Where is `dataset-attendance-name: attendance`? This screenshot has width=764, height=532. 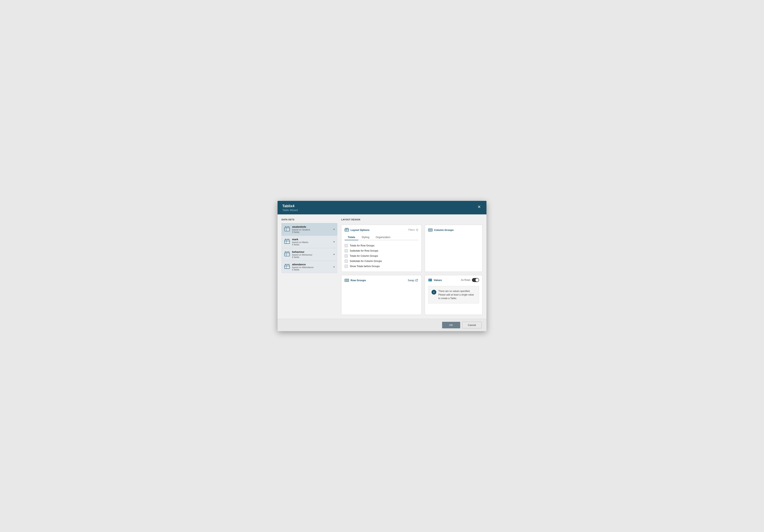
dataset-attendance-name: attendance is located at coordinates (312, 264).